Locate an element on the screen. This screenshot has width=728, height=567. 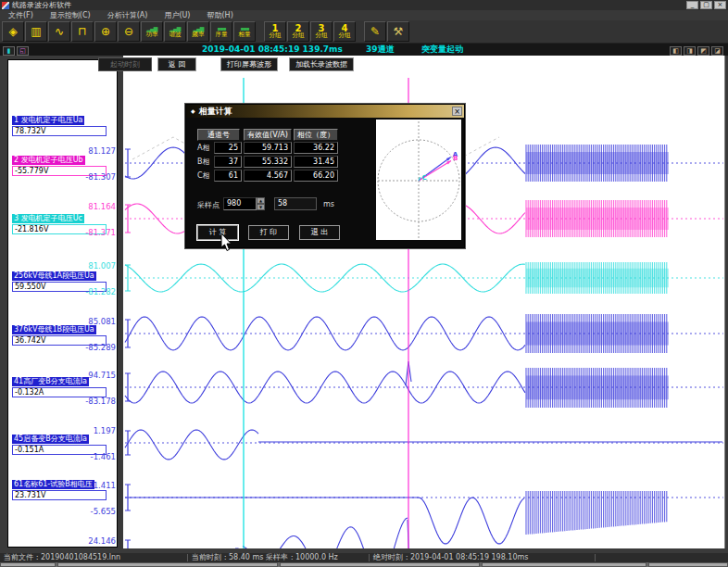
maximize-button: ▢ is located at coordinates (706, 6).